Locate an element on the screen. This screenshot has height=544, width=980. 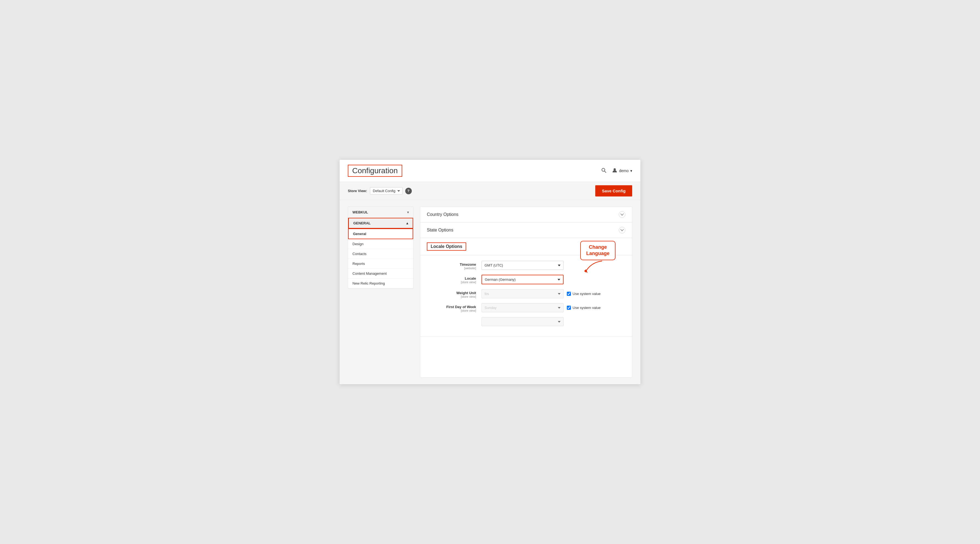
save-config-button: Save Config is located at coordinates (614, 191).